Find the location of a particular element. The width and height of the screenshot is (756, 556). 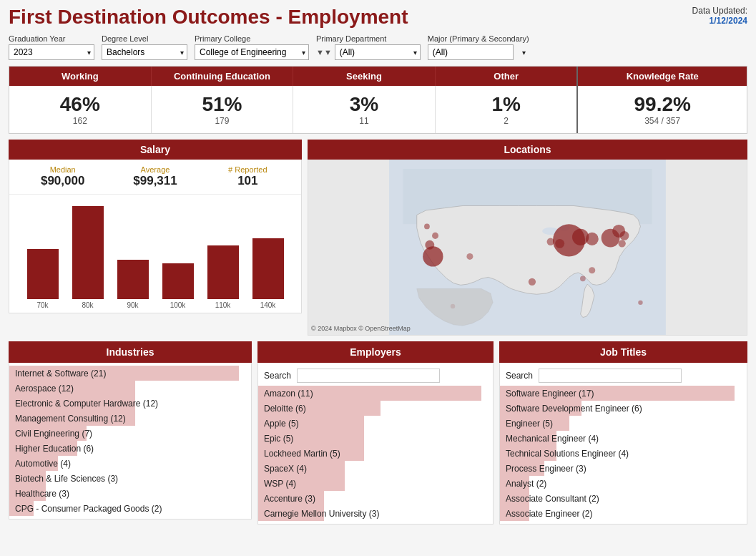

list-item-text: CPG - Consumer Packaged Goods (2) is located at coordinates (89, 509).